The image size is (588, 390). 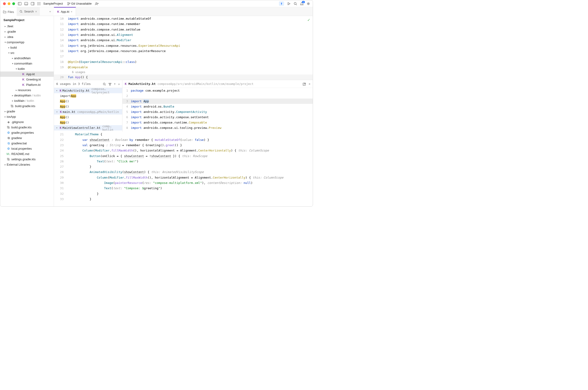 I want to click on run-icon, so click(x=289, y=3).